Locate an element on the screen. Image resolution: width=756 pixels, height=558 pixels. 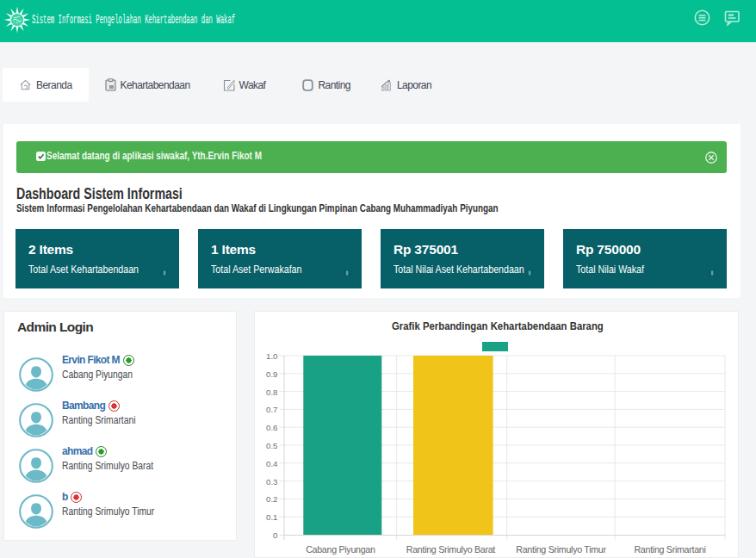
svg-text: Cabang Piyungan is located at coordinates (341, 549).